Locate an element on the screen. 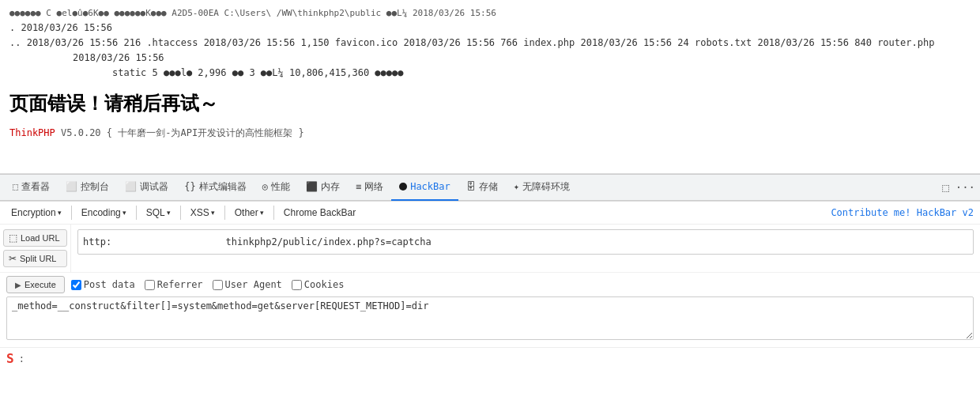 Image resolution: width=980 pixels, height=404 pixels. encoding-arrow-icon: ▾ is located at coordinates (125, 213).